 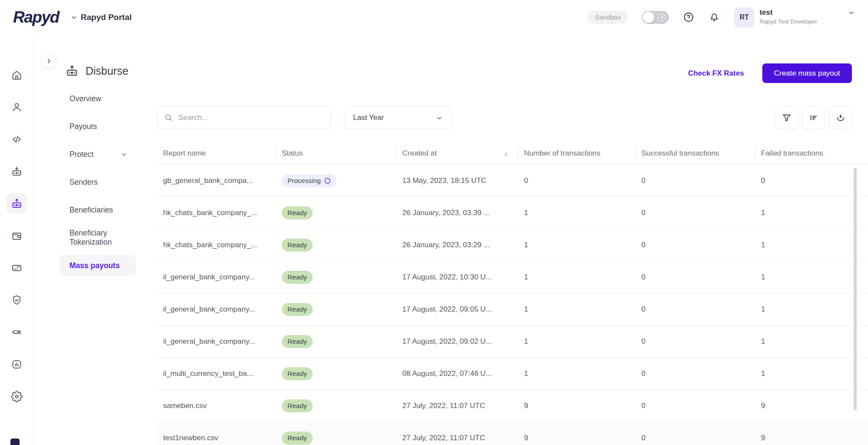 I want to click on secondary-nav-item: Protect, so click(x=97, y=154).